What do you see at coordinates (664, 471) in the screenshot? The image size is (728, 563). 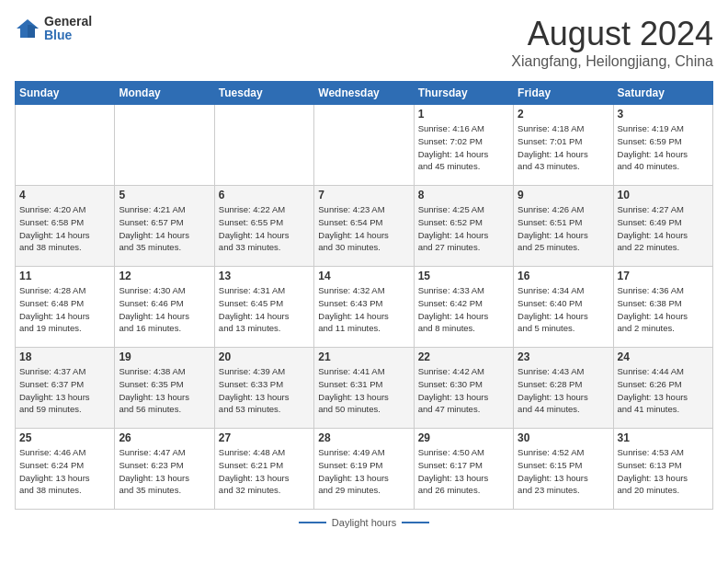 I see `day-info: Sunrise: 4:53 AM Sunset: 6:13 PM Dayligh…` at bounding box center [664, 471].